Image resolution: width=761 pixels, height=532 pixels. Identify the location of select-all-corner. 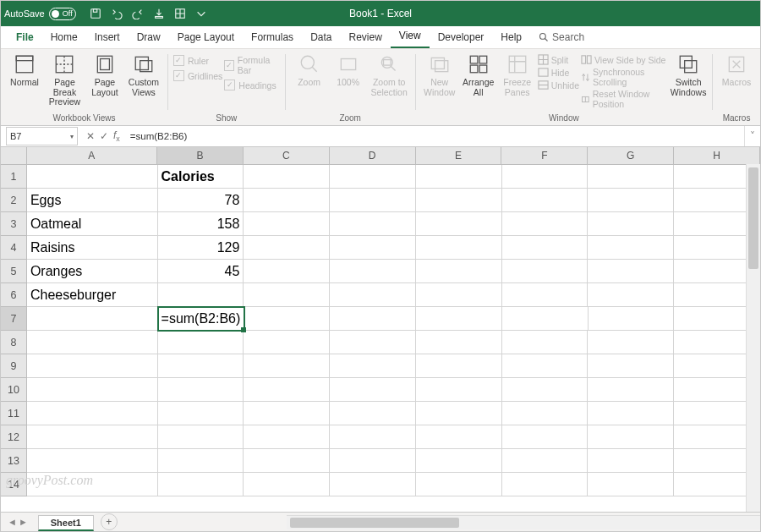
(14, 156).